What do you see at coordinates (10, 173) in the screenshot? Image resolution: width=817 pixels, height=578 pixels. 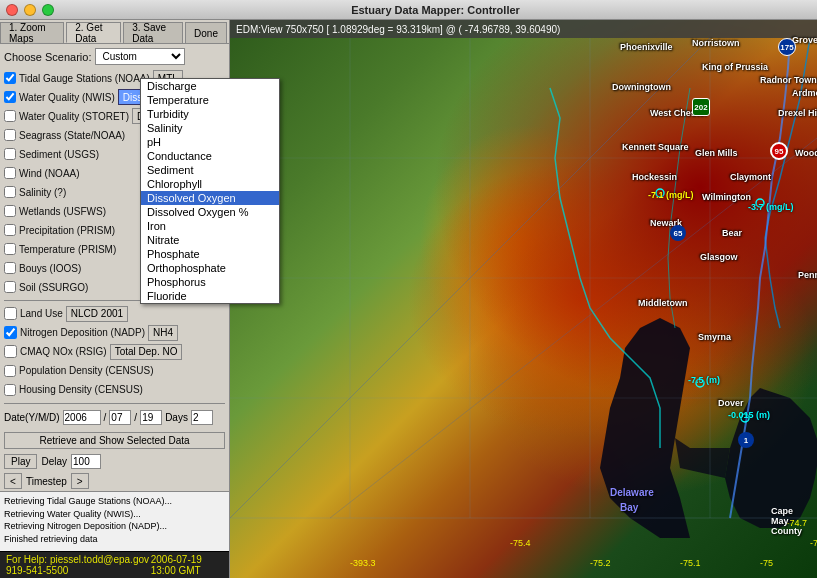 I see `wind-checkbox` at bounding box center [10, 173].